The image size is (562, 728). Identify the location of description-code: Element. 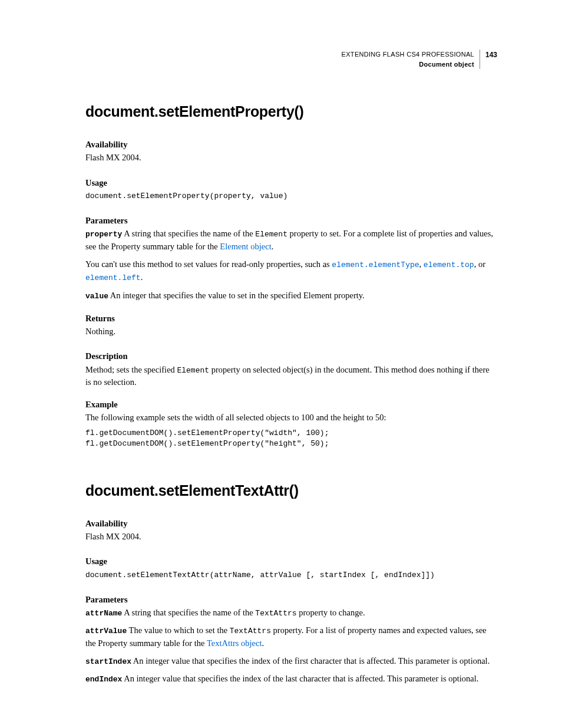
(193, 370).